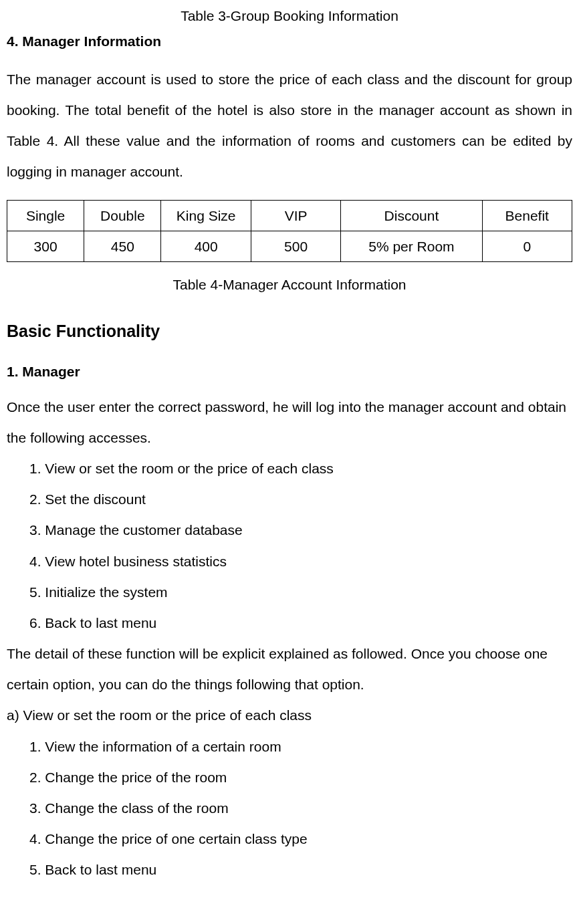 Image resolution: width=579 pixels, height=924 pixels. What do you see at coordinates (206, 215) in the screenshot?
I see `th-king-size: King Size` at bounding box center [206, 215].